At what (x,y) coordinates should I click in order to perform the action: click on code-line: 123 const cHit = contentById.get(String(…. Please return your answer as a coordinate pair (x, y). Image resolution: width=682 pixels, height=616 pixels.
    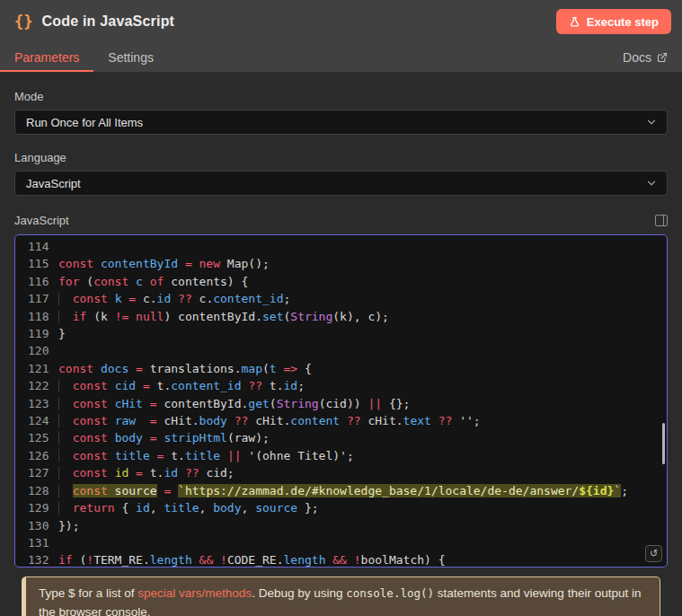
    Looking at the image, I should click on (341, 404).